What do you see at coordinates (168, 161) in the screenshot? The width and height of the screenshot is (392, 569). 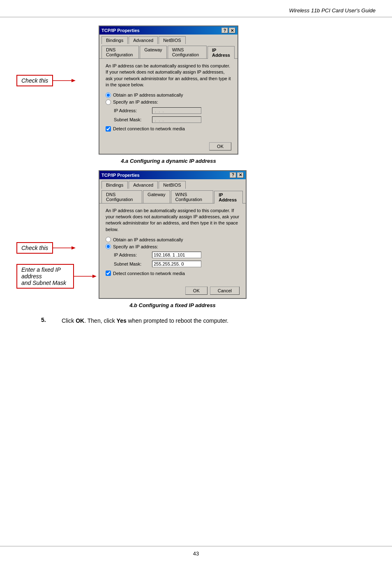 I see `caption-4a: 4.a Configuring a dynamic IP address` at bounding box center [168, 161].